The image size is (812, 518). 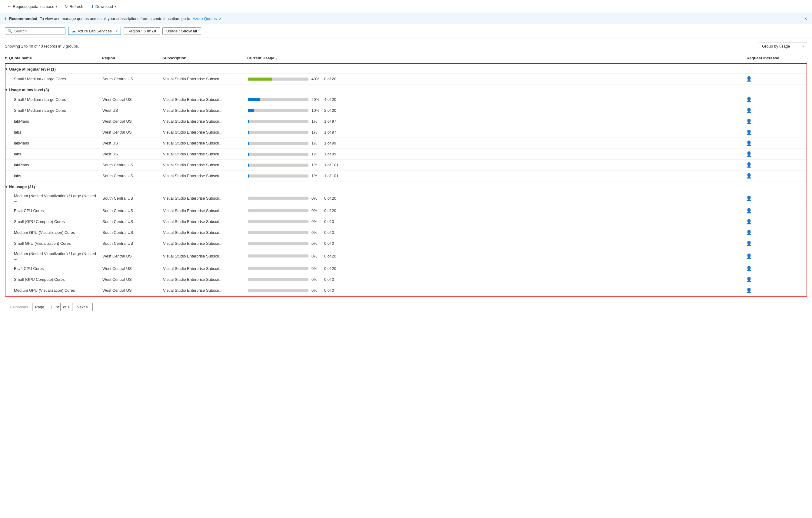 I want to click on table-row: Esv4 CPU Cores West Central US Visual St…, so click(x=406, y=269).